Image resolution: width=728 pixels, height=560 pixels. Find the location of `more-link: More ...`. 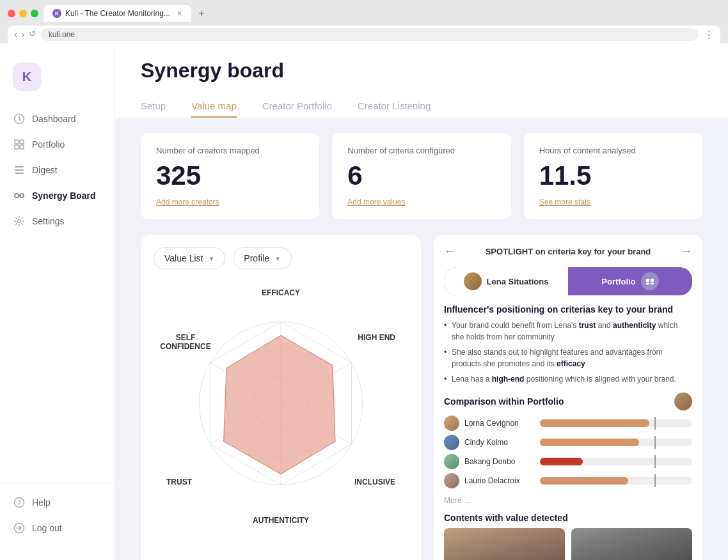

more-link: More ... is located at coordinates (568, 501).